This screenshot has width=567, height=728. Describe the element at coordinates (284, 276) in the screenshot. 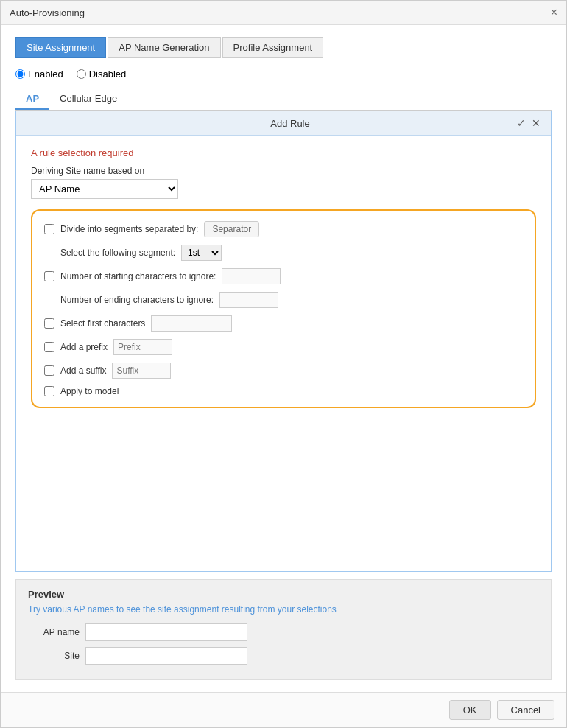

I see `starting-chars-row: Number of starting characters to ignore:` at that location.